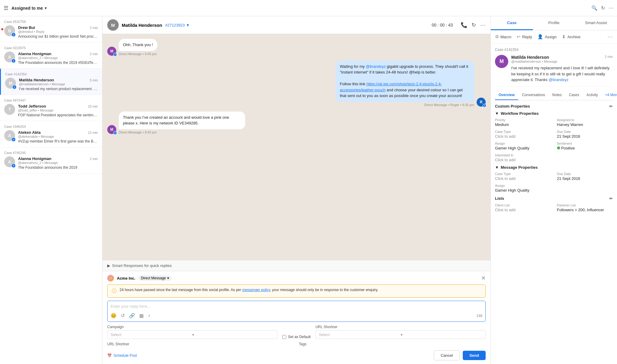  Describe the element at coordinates (58, 163) in the screenshot. I see `case-info: Alanna Honigman 2 min @alannahoni_2 • Me…` at that location.